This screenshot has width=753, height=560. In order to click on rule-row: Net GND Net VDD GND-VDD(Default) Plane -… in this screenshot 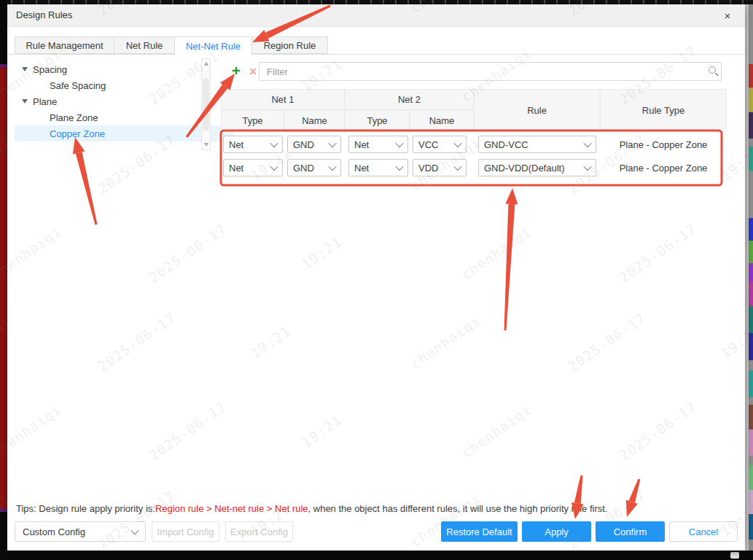, I will do `click(474, 168)`.